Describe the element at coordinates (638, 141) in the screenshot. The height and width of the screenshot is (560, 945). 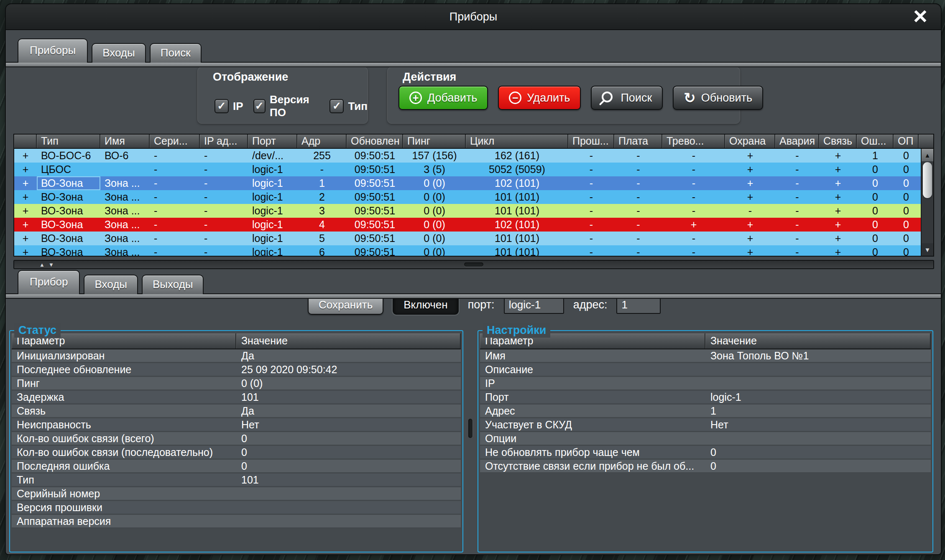
I see `column-header-11: Плата` at that location.